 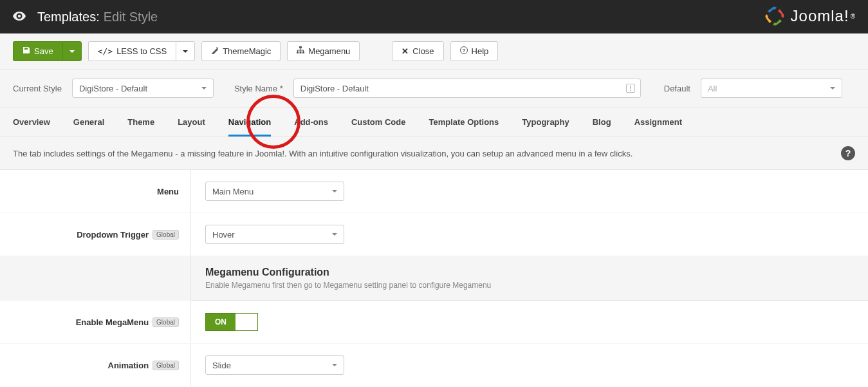 What do you see at coordinates (37, 89) in the screenshot?
I see `current-style-label: Current Style` at bounding box center [37, 89].